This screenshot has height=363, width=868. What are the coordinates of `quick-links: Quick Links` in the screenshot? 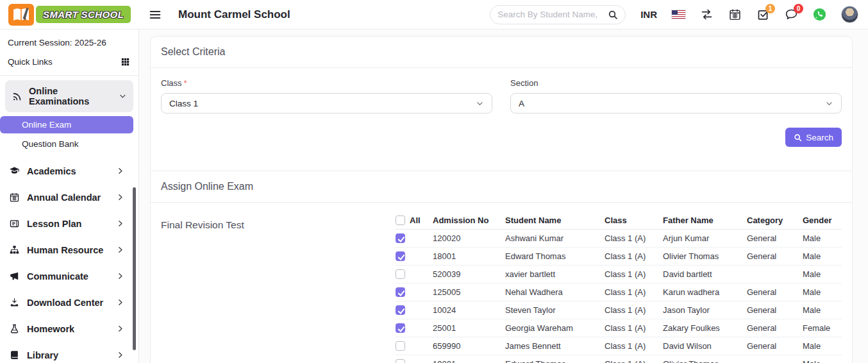 It's located at (69, 63).